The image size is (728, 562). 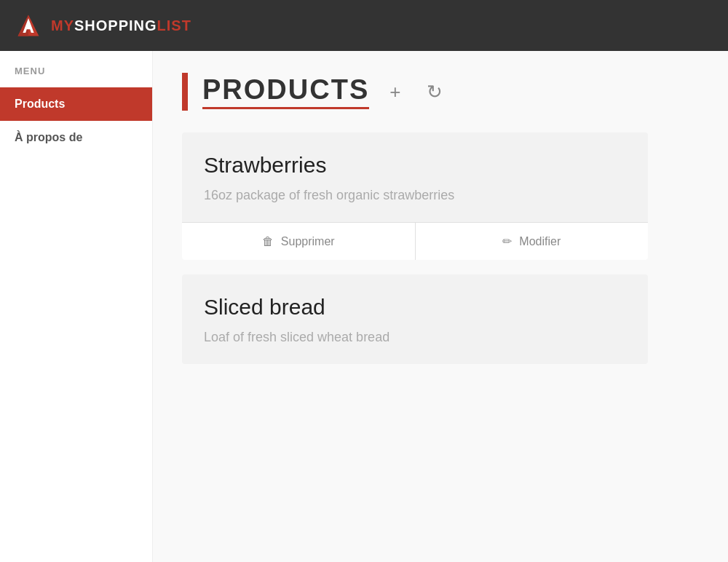 I want to click on logo: MYSHOPPINGLIST, so click(x=103, y=25).